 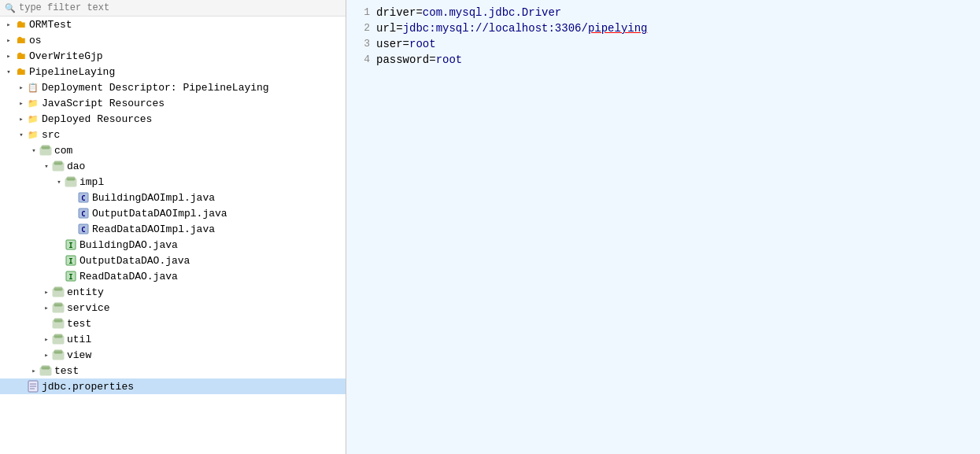 I want to click on tree-item-buildingdaoimpl: CBuildingDAOImpl.java, so click(x=173, y=197).